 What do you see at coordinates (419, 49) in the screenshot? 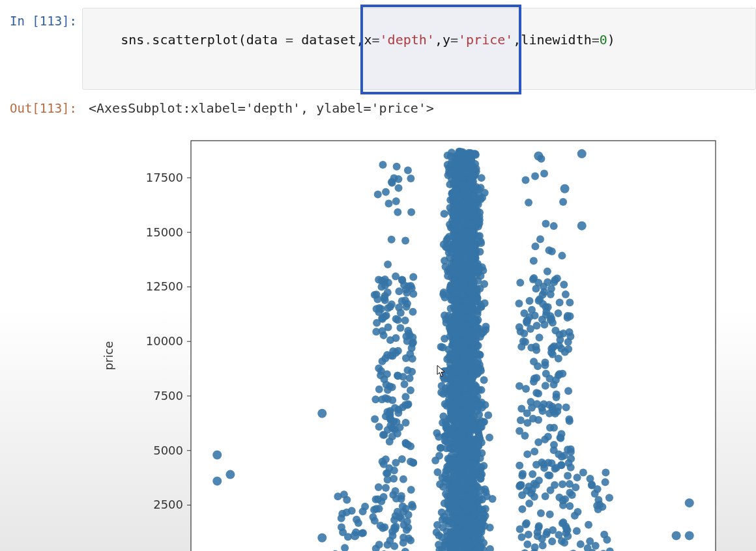
I see `code-editor: sns.scatterplot(data = dataset,x='depth'…` at bounding box center [419, 49].